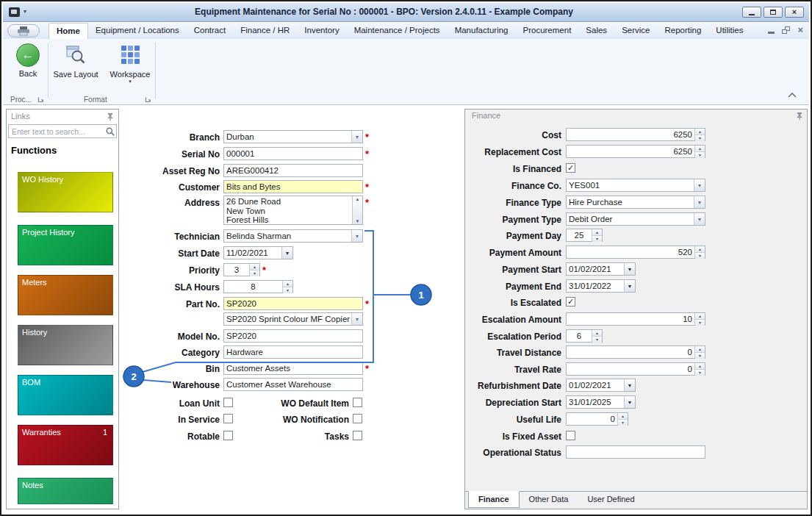  Describe the element at coordinates (729, 31) in the screenshot. I see `ribbon-tab-utilities: Utilities` at that location.